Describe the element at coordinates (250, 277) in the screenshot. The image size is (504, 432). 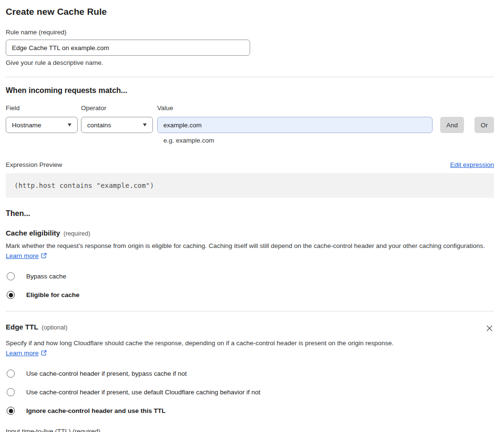
I see `radio-bypass-cache: Bypass cache` at that location.